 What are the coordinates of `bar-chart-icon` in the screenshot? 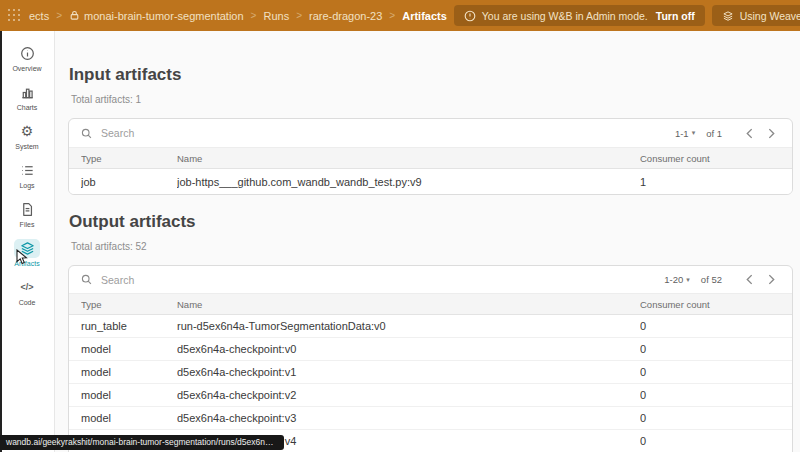 It's located at (27, 92).